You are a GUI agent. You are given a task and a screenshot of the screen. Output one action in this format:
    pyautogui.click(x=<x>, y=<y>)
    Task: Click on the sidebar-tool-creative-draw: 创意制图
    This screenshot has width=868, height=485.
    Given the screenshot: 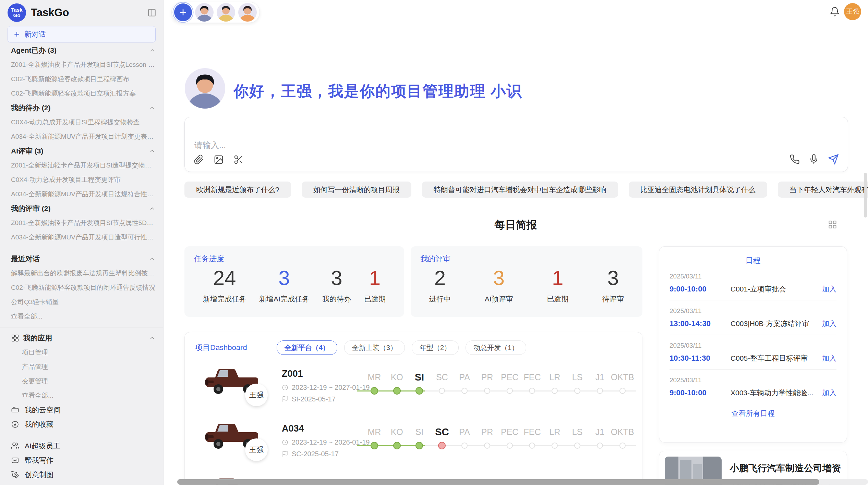 What is the action you would take?
    pyautogui.click(x=82, y=475)
    